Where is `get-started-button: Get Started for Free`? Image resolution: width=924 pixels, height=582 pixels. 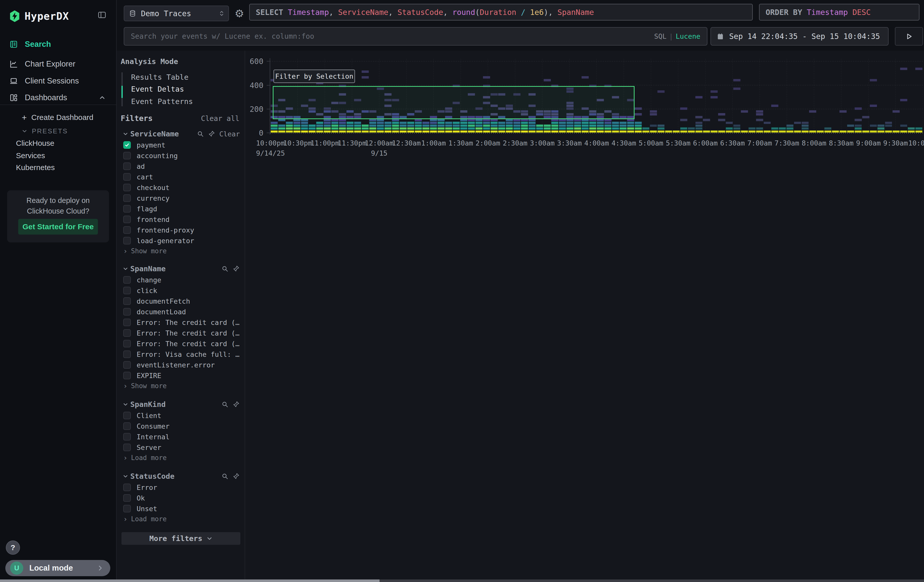 get-started-button: Get Started for Free is located at coordinates (58, 227).